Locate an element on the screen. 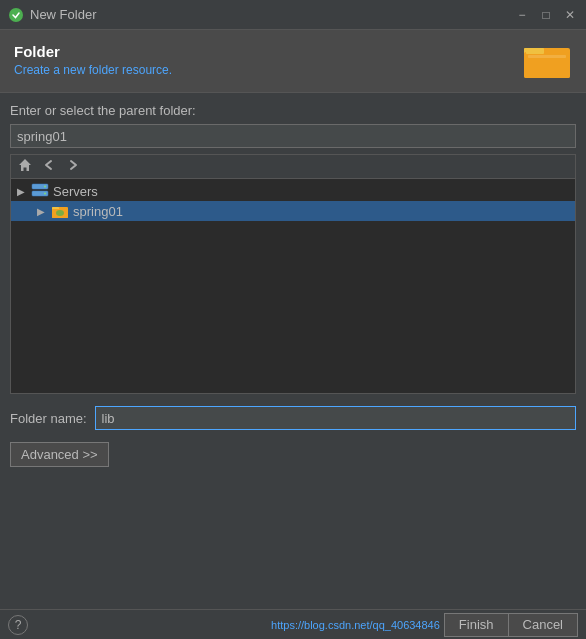  folder-name-row: Folder name: is located at coordinates (293, 418).